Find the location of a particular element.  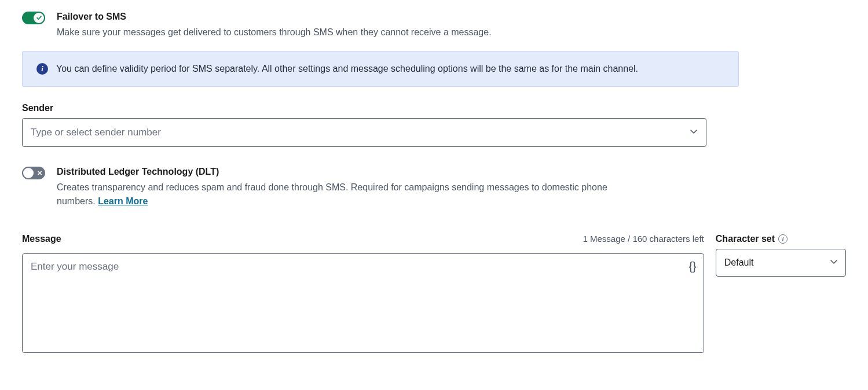

charset-label: Character set is located at coordinates (745, 239).